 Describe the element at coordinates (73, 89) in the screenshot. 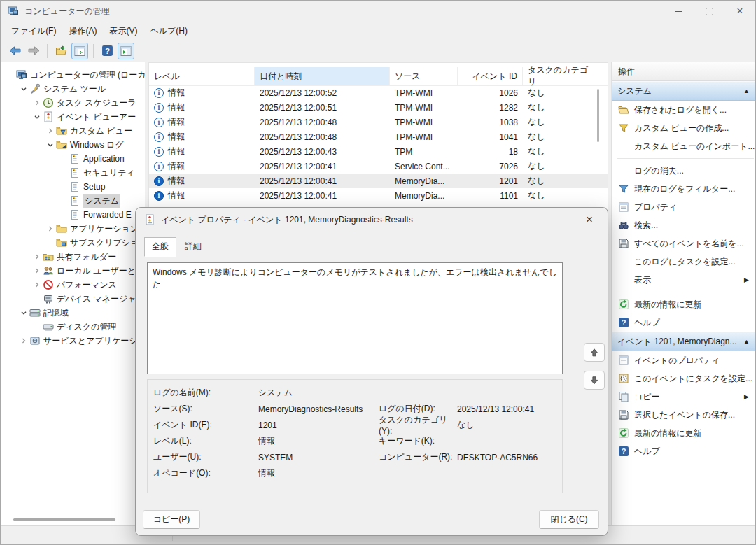

I see `tree-item: システム ツール` at that location.